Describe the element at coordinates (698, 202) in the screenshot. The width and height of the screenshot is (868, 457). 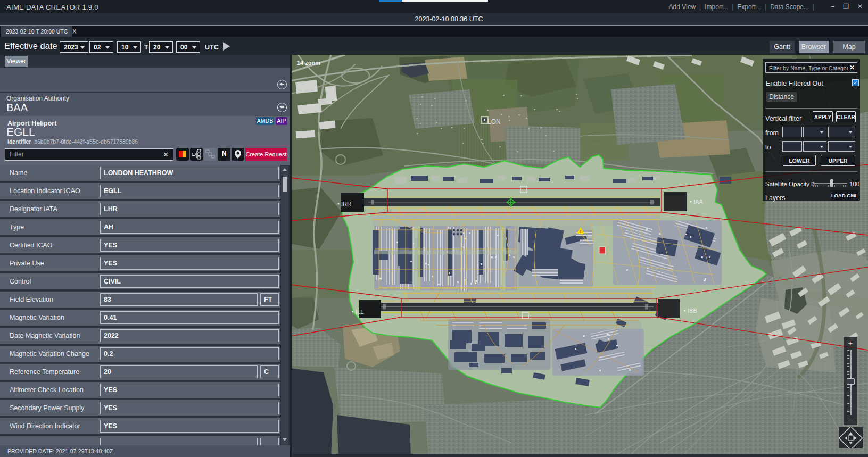
I see `svg-text: IAA` at that location.